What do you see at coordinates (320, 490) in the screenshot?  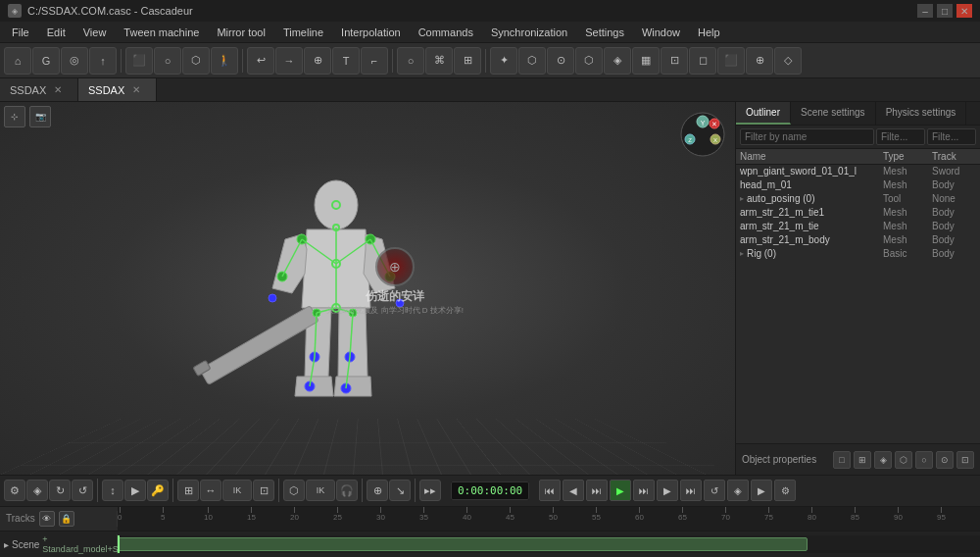 I see `tl-ik2: IK` at bounding box center [320, 490].